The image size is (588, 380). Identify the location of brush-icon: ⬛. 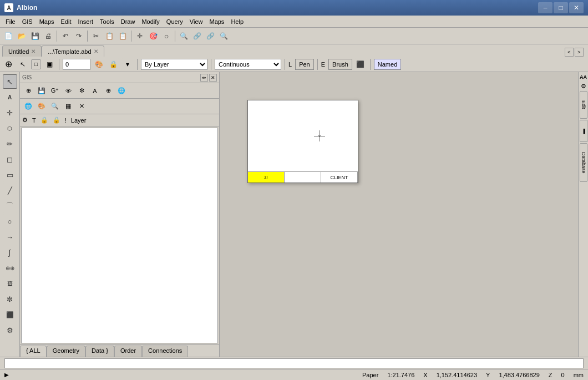
(361, 64).